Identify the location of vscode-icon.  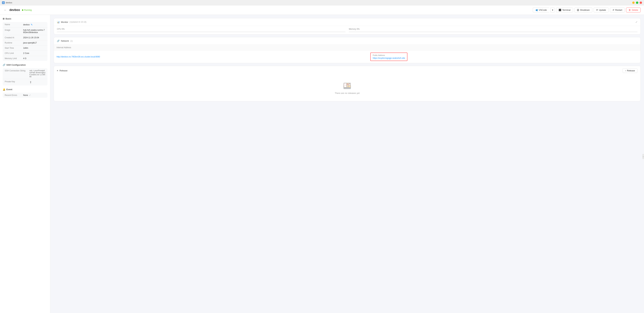
(536, 10).